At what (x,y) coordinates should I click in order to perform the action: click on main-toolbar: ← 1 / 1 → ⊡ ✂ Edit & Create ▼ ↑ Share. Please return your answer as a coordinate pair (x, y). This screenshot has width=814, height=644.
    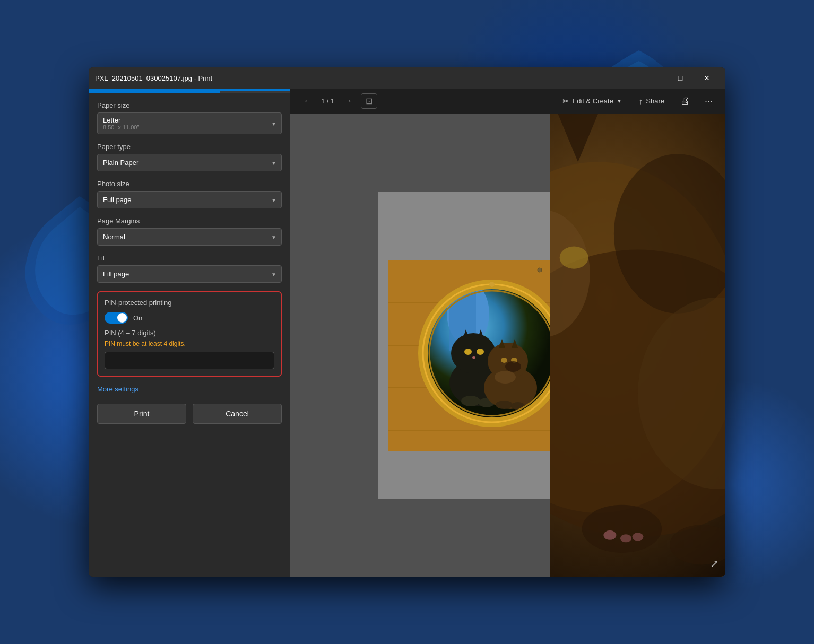
    Looking at the image, I should click on (508, 101).